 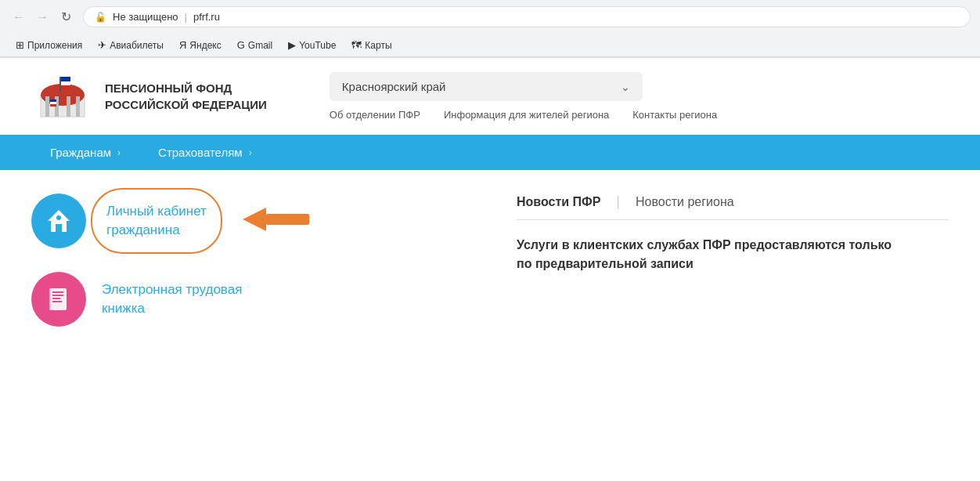 I want to click on aviabilety-label: Авиабилеты, so click(x=136, y=45).